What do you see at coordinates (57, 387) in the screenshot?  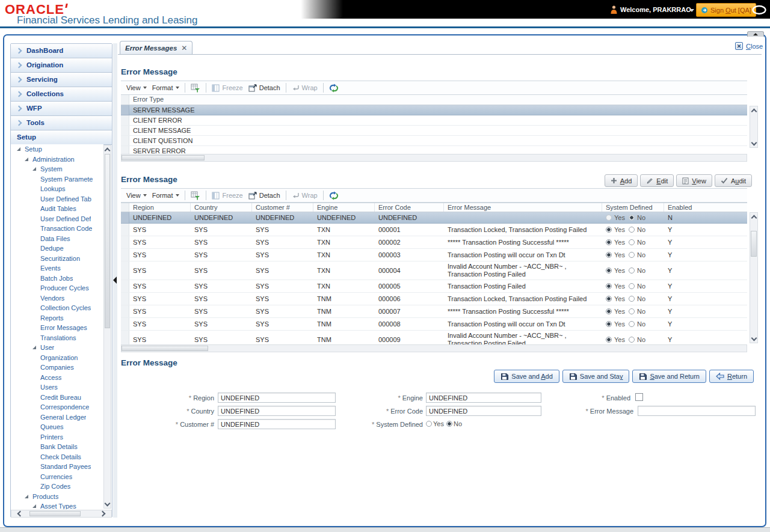 I see `tree-item-users: Users` at bounding box center [57, 387].